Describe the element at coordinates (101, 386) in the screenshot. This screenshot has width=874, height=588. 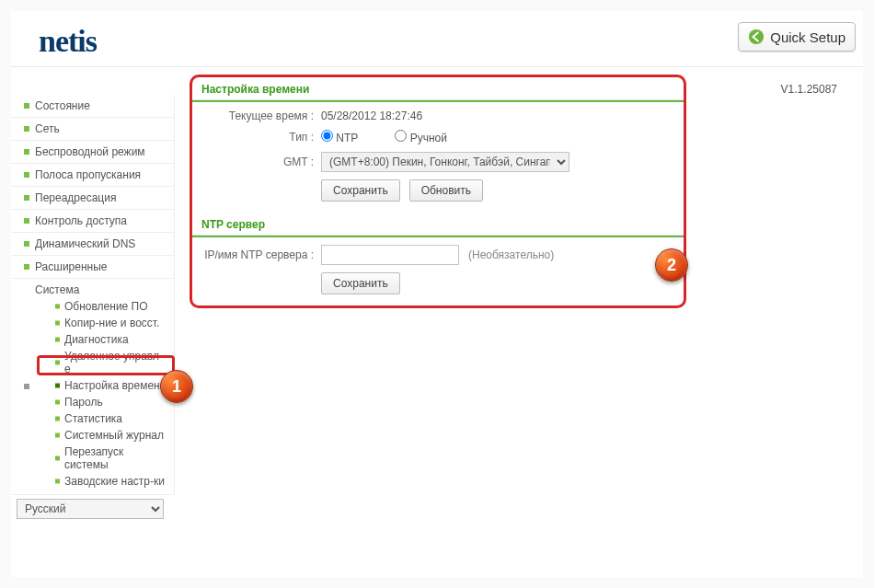
I see `sidebar-sub-time: Настройка времени` at that location.